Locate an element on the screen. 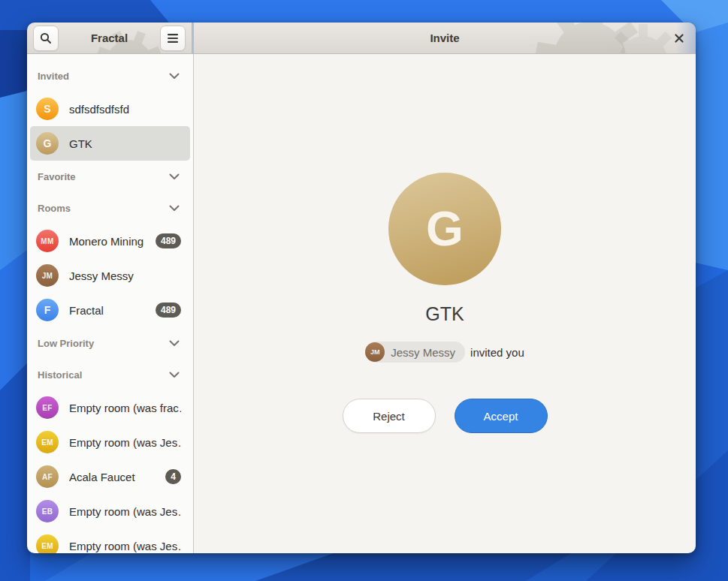 This screenshot has height=581, width=728. close-button is located at coordinates (679, 38).